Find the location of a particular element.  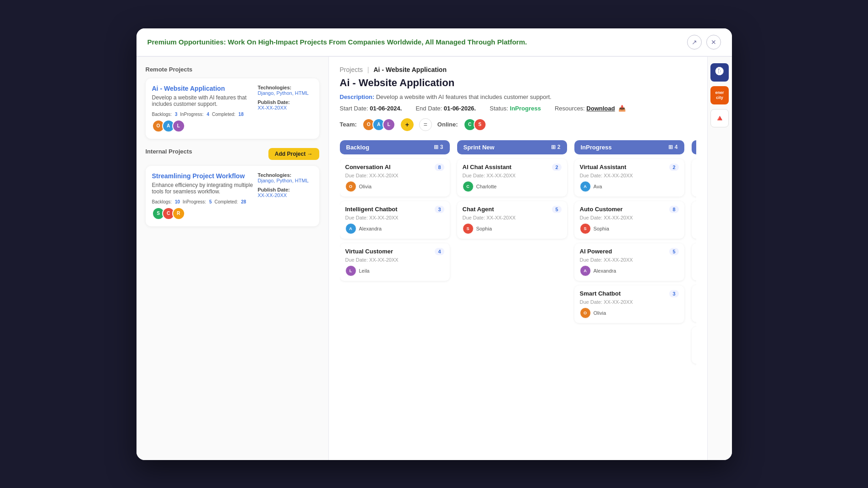

remote-project-desc: Develop a website with AI features that … is located at coordinates (203, 101).